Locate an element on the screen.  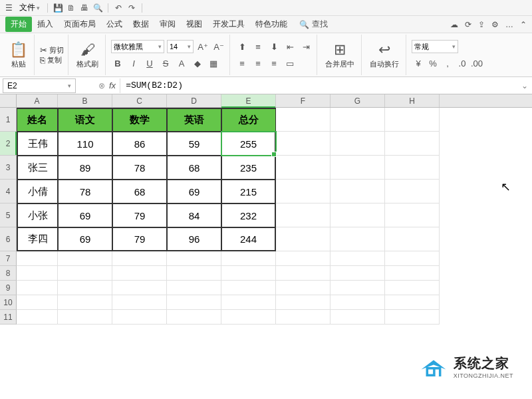
save-as-icon: 🗎 is located at coordinates (71, 8).